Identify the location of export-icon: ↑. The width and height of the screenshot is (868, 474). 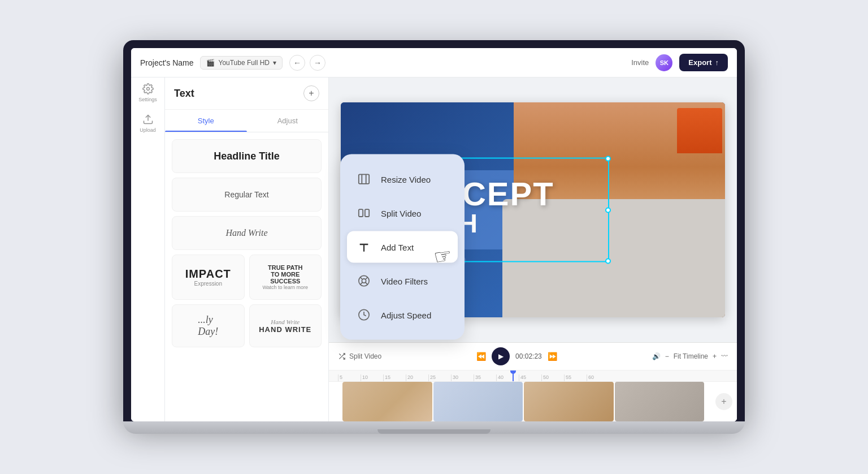
(718, 62).